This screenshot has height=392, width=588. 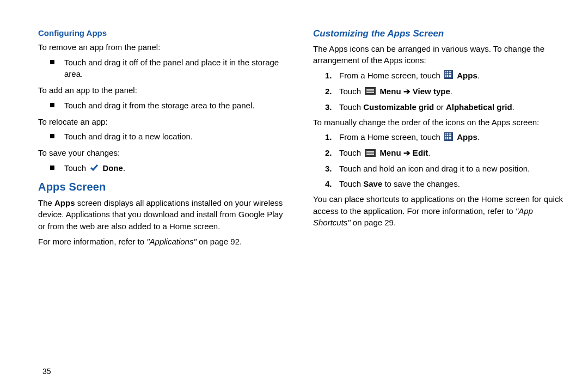 I want to click on t: on page 92., so click(x=219, y=242).